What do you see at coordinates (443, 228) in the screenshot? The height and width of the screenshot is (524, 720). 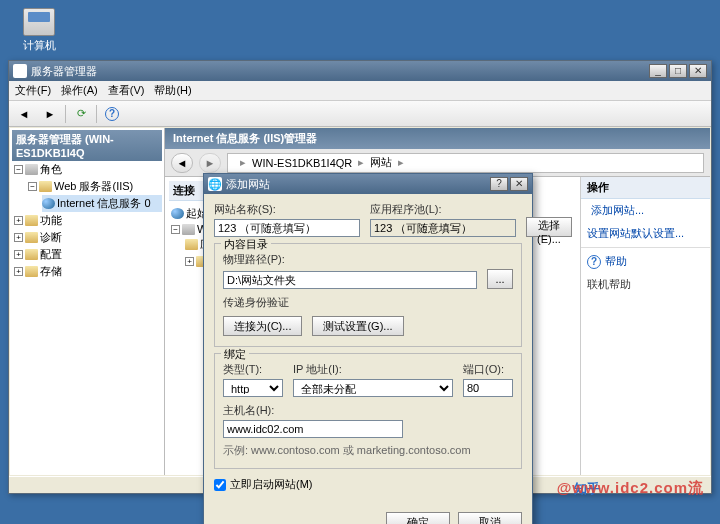 I see `app-pool-input` at bounding box center [443, 228].